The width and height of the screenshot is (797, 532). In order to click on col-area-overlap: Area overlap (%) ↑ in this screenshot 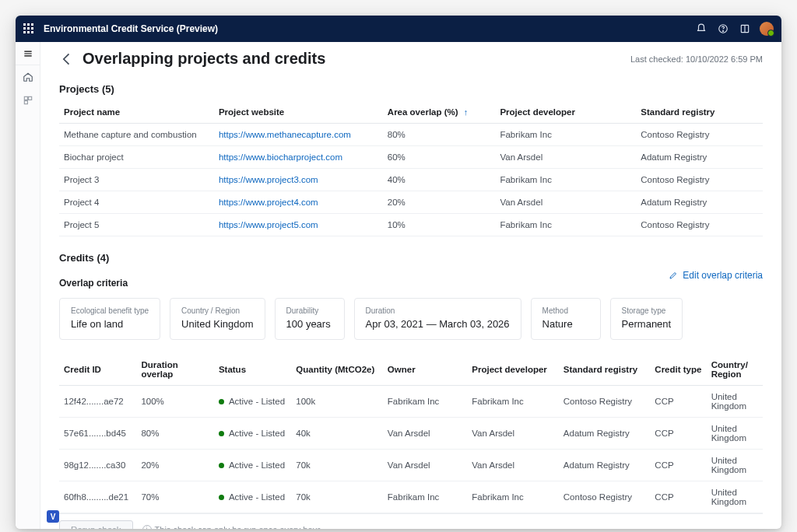, I will do `click(439, 112)`.